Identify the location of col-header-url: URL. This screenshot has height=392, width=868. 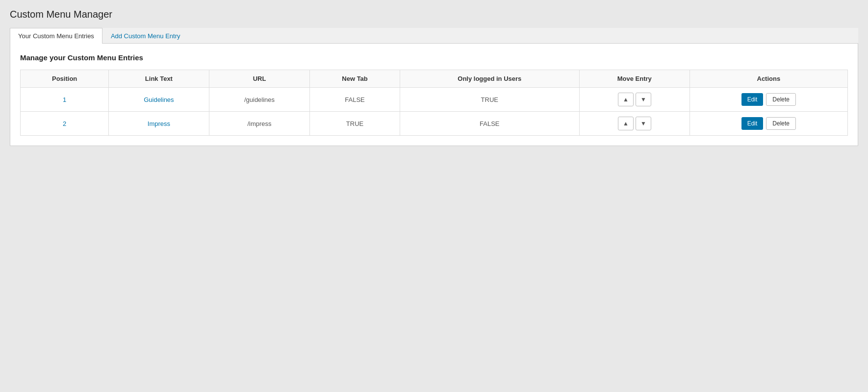
(259, 79).